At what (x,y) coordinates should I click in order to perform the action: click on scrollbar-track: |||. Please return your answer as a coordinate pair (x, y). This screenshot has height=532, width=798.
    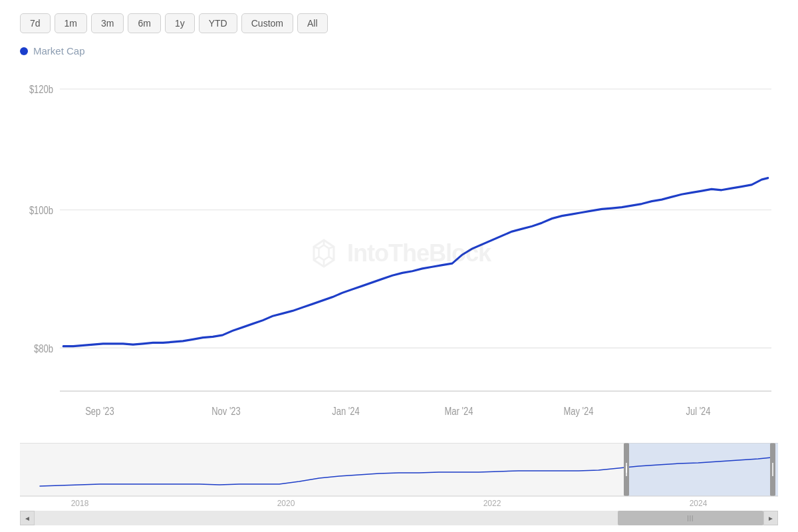
    Looking at the image, I should click on (399, 518).